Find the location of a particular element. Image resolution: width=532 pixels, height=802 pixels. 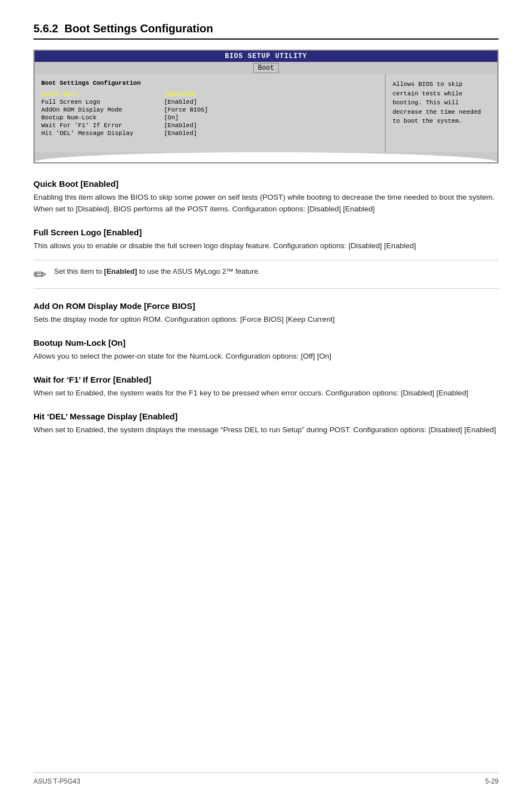

bios-menu-item: Bootup Num-Lock[On] is located at coordinates (210, 118).